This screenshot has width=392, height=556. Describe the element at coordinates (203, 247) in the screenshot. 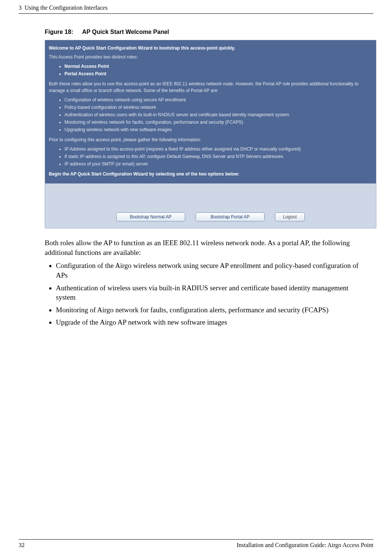

I see `body-intro: Both roles allow the AP to function as a…` at that location.